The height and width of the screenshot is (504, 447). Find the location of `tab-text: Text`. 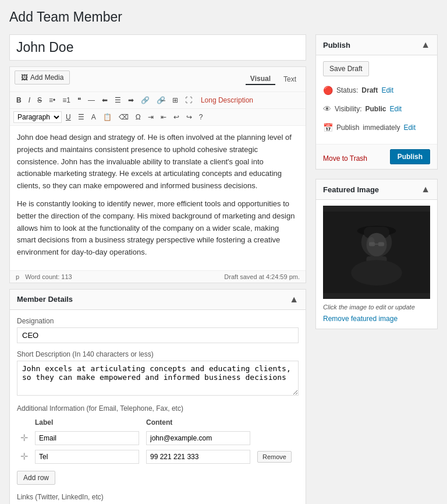

tab-text: Text is located at coordinates (290, 79).